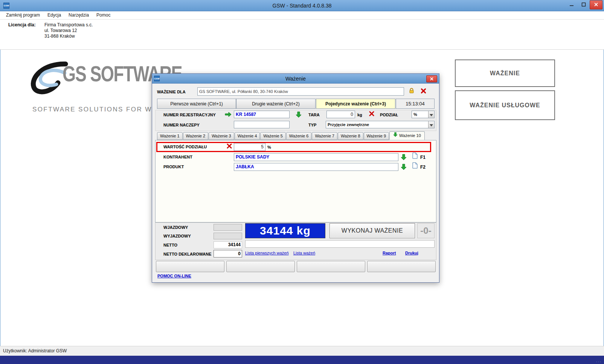  I want to click on tab-wazenie-4: Ważenie 4, so click(247, 136).